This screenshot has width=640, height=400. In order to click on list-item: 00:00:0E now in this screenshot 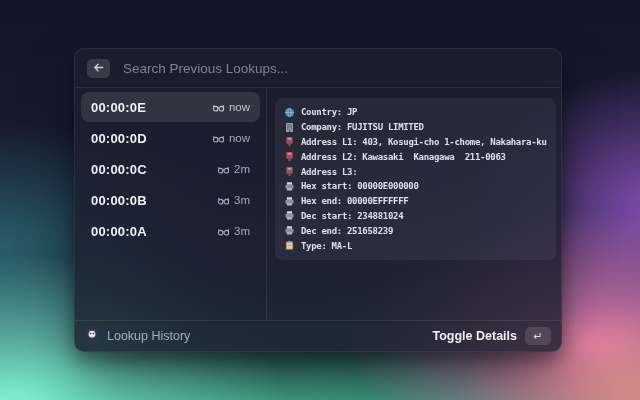, I will do `click(170, 107)`.